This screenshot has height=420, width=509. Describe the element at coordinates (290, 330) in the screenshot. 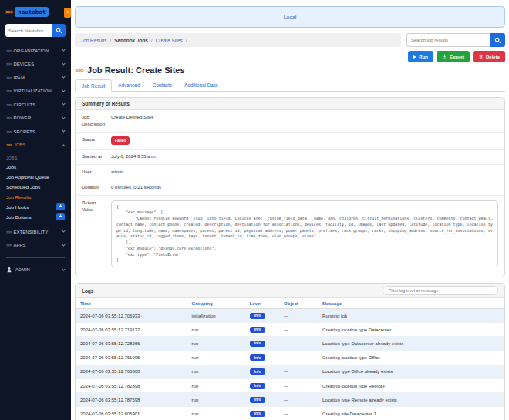

I see `table-row: 2024-07-06 03:55:12.719132 run Info — Cr…` at that location.